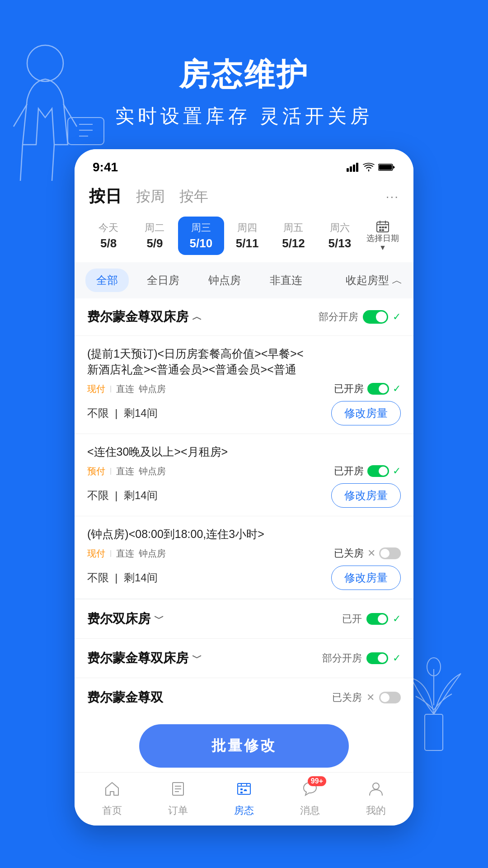 The width and height of the screenshot is (488, 868). What do you see at coordinates (352, 619) in the screenshot?
I see `open-label-2: 已开` at bounding box center [352, 619].